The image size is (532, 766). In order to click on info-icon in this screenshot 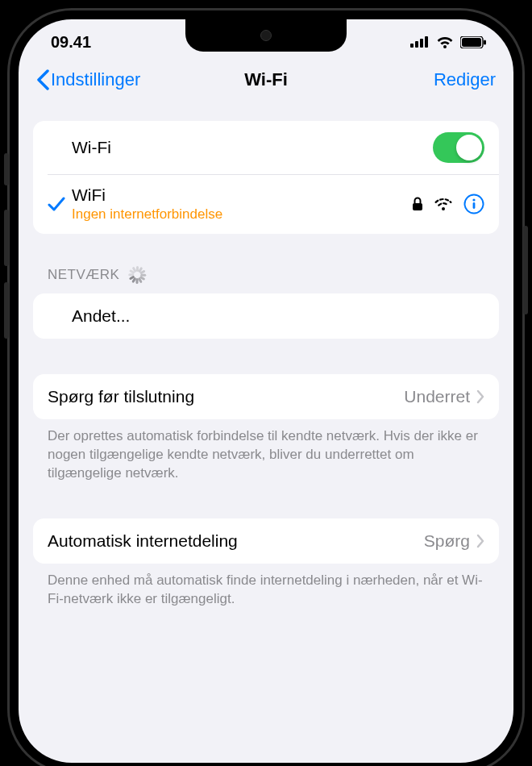, I will do `click(474, 204)`.